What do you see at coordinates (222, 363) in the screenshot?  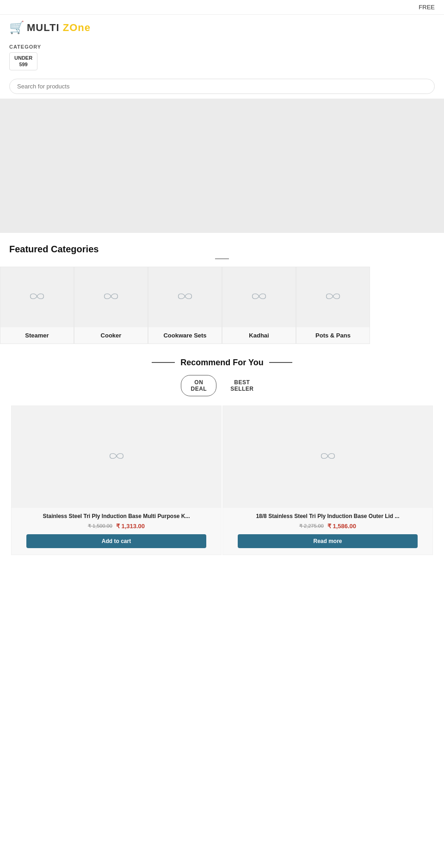 I see `recommend-title: Recommend For You` at bounding box center [222, 363].